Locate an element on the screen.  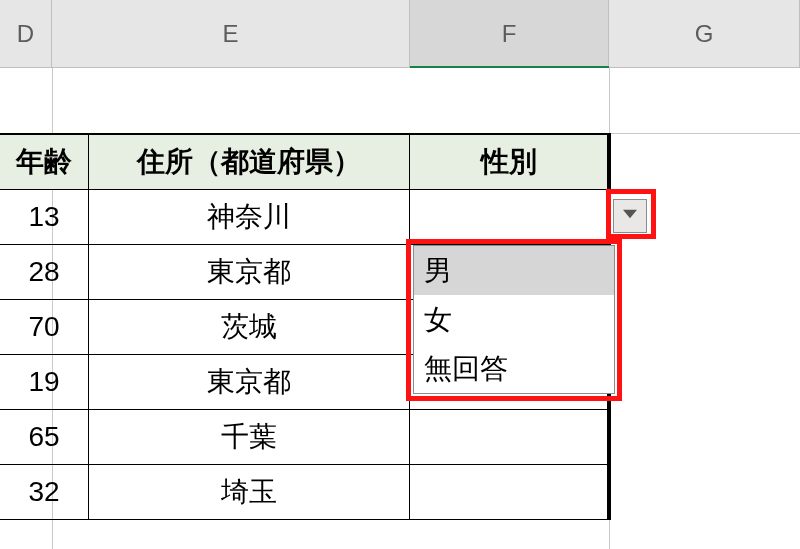
cell-sex-active is located at coordinates (510, 218).